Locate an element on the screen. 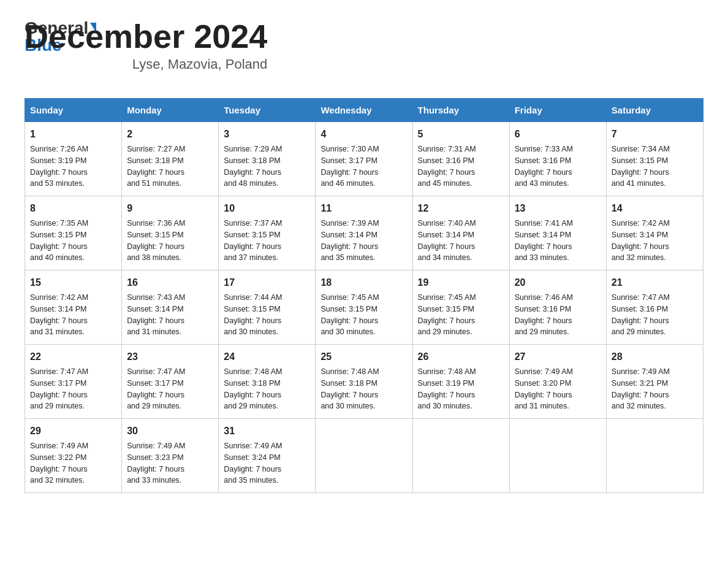 The width and height of the screenshot is (728, 563). day-number: 7 is located at coordinates (654, 134).